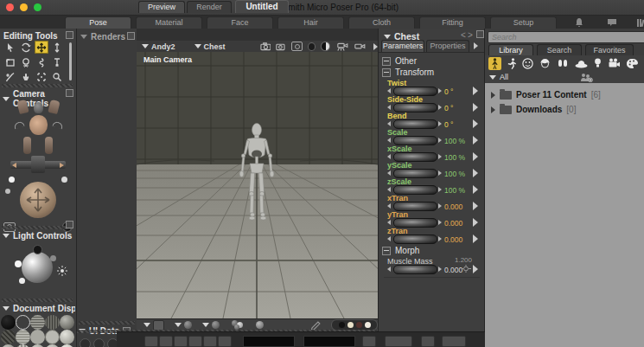  Describe the element at coordinates (633, 64) in the screenshot. I see `category-materials-icon` at that location.